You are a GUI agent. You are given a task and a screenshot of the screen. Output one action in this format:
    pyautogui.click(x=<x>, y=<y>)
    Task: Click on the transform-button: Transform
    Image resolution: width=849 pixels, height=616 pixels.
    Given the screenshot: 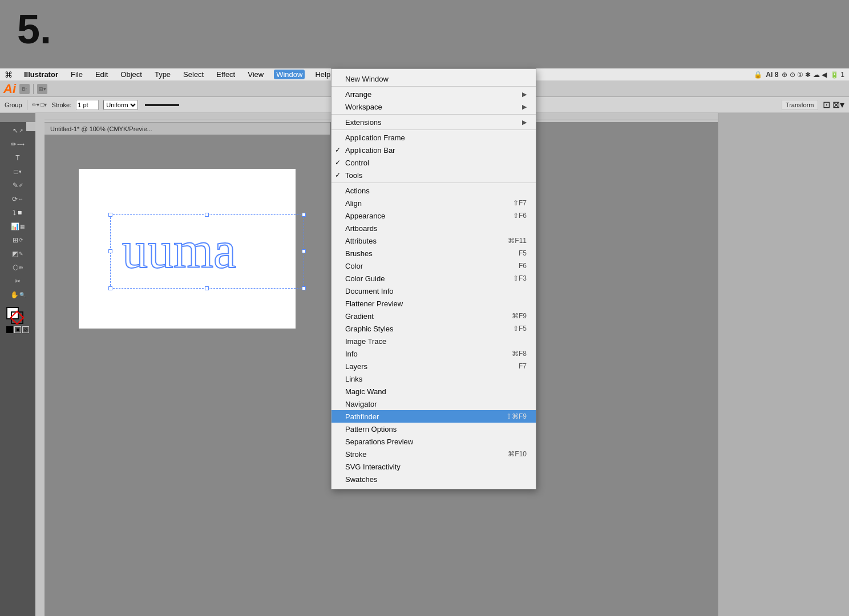 What is the action you would take?
    pyautogui.click(x=800, y=105)
    